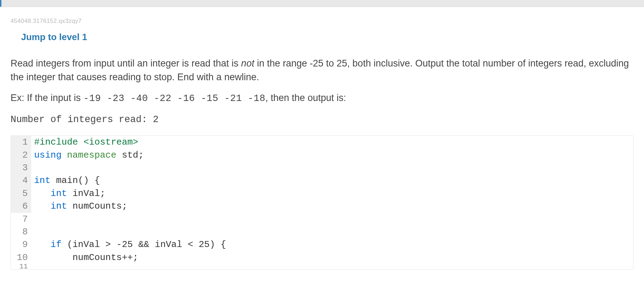  What do you see at coordinates (322, 4) in the screenshot?
I see `top-bar` at bounding box center [322, 4].